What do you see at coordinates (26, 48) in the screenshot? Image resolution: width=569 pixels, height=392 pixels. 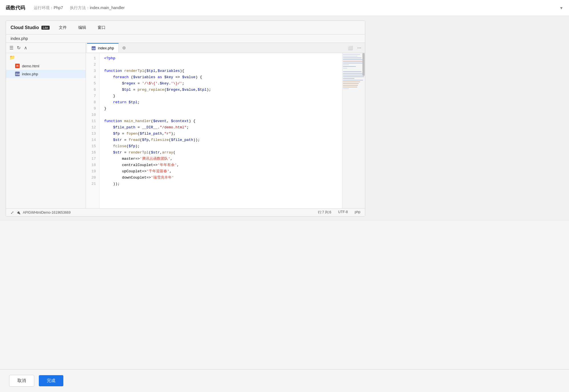 I see `sidebar-collapse-icon: ∧` at bounding box center [26, 48].